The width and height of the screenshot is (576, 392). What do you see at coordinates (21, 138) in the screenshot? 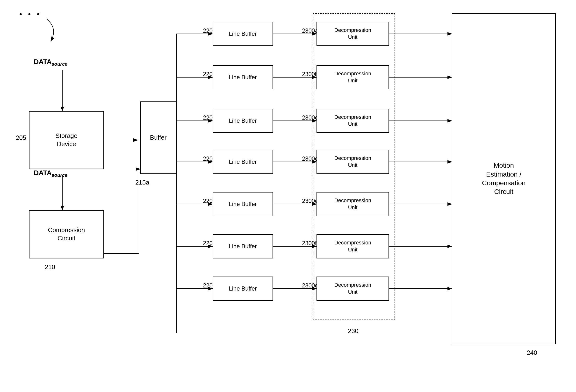
I see `storage-device-ref: 205` at bounding box center [21, 138].